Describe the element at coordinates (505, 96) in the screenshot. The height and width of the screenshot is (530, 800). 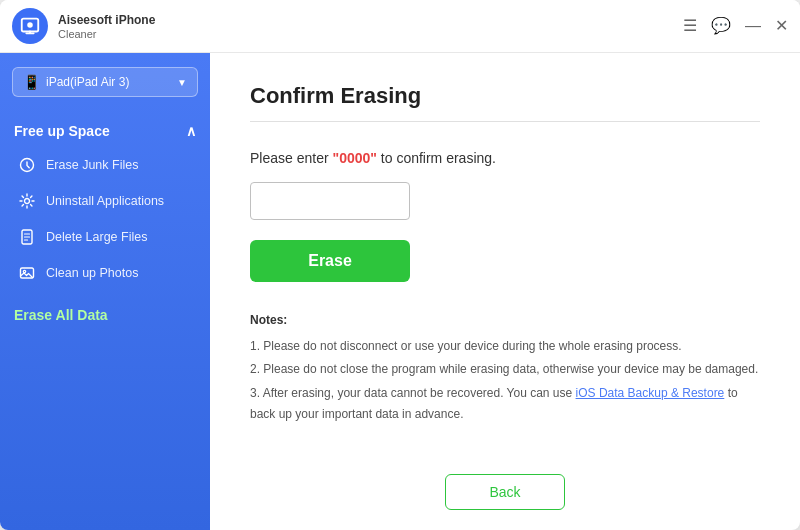
I see `page-title: Confirm Erasing` at that location.